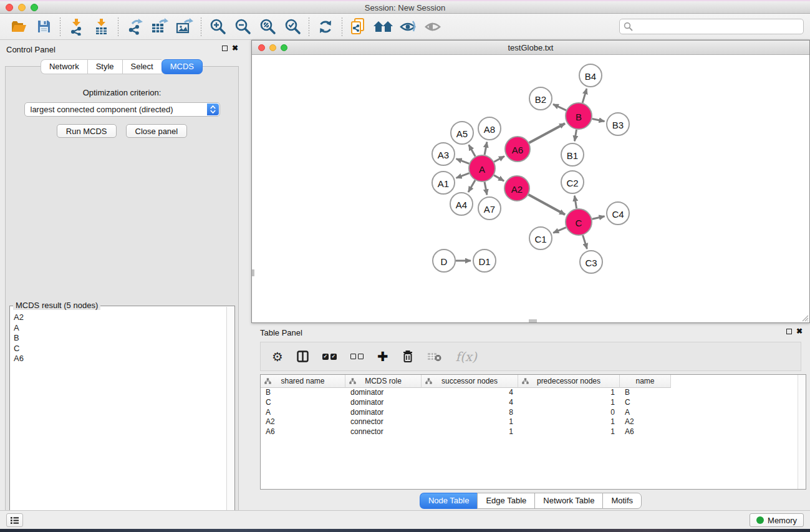 The width and height of the screenshot is (810, 532). Describe the element at coordinates (517, 188) in the screenshot. I see `node-A2: A2` at that location.